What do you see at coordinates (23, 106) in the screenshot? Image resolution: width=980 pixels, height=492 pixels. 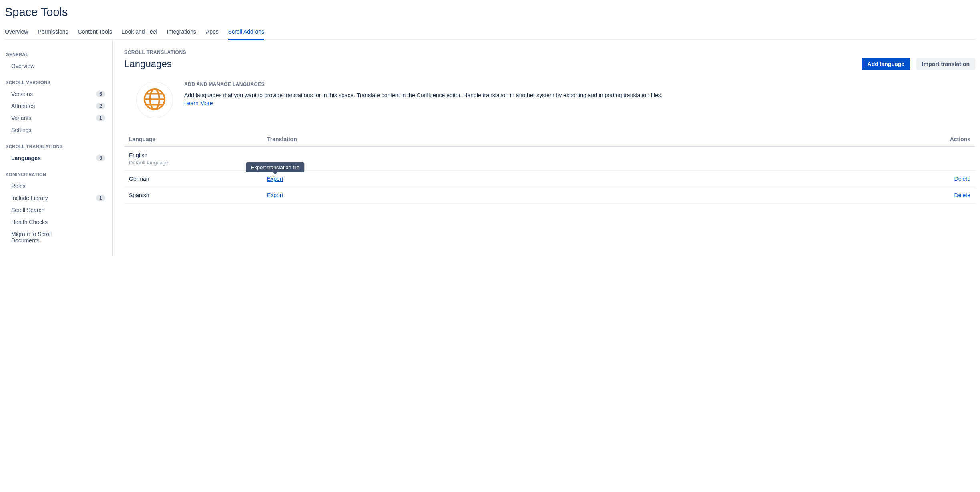 I see `sidebar-item-label: Attributes` at bounding box center [23, 106].